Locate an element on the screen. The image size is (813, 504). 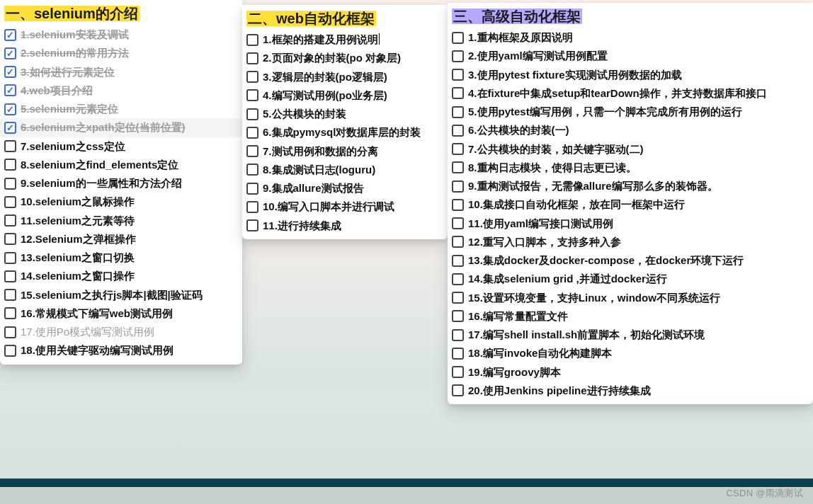
task-item: 18.使用关键字驱动编写测试用例 is located at coordinates (121, 350).